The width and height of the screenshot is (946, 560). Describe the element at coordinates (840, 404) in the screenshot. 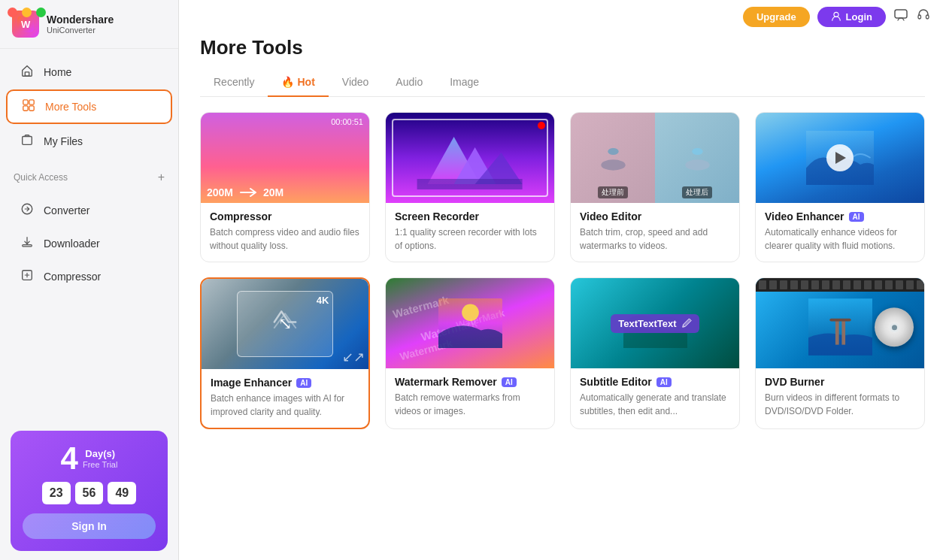

I see `card-desc-dvd-burner: Burn videos in different formats to DVD/…` at that location.